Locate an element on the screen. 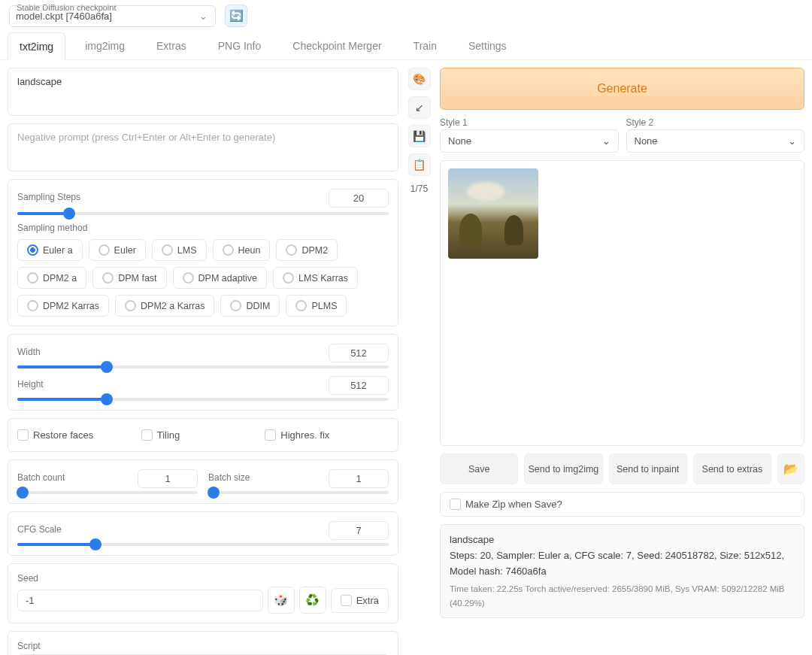 Image resolution: width=812 pixels, height=655 pixels. sampling-panel: Sampling Steps 20 Sampling method Euler … is located at coordinates (203, 253).